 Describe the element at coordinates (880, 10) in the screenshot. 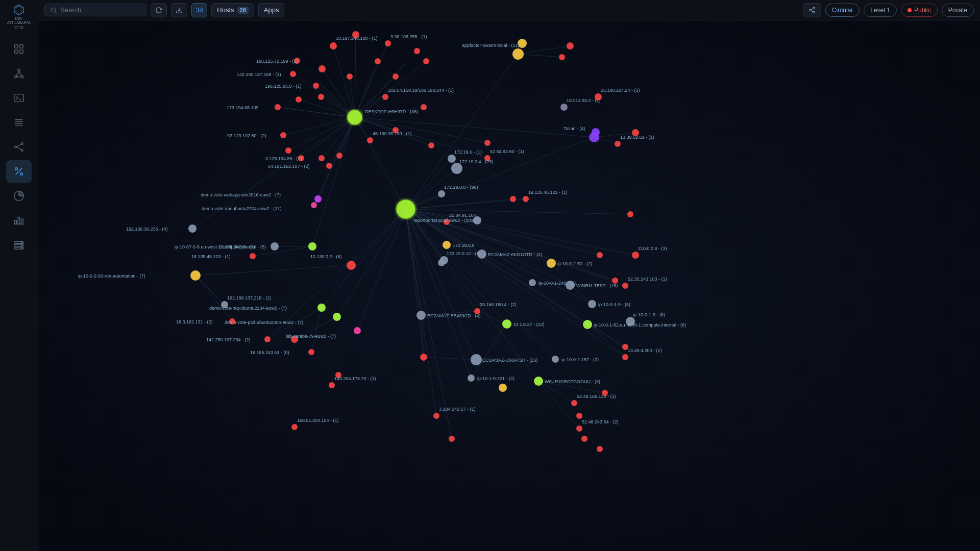

I see `level1-button: Level 1` at that location.